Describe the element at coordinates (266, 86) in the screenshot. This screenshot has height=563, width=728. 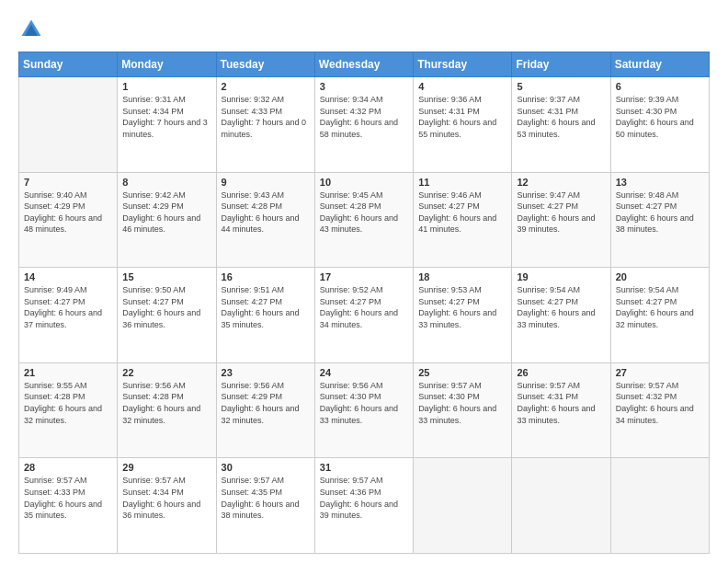
I see `day-number: 2` at that location.